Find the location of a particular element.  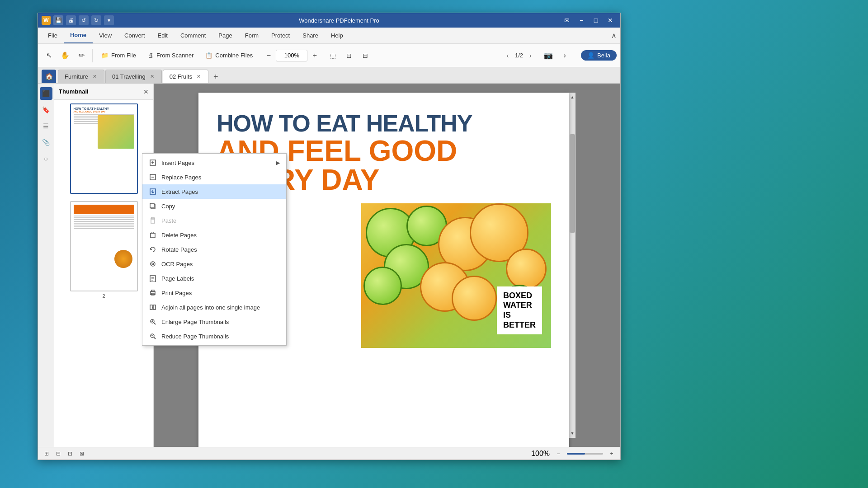

sidebar-thumbnail-icon: ⬛ is located at coordinates (46, 94).